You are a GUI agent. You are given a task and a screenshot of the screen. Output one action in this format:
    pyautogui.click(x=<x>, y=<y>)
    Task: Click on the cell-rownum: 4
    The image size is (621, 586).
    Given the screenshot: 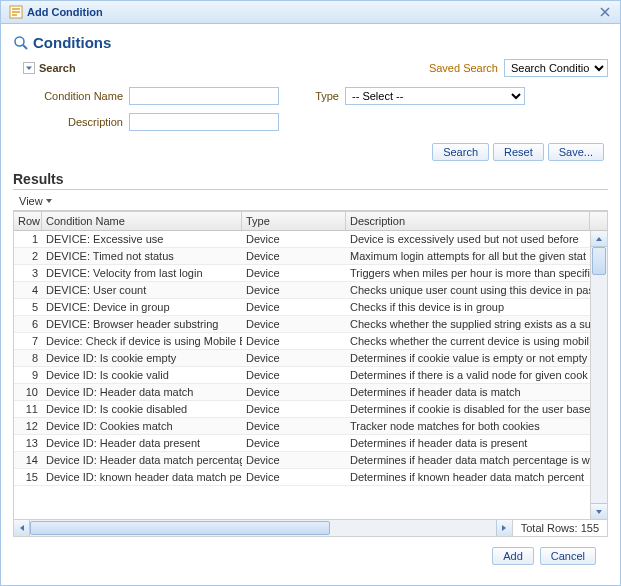 What is the action you would take?
    pyautogui.click(x=28, y=290)
    